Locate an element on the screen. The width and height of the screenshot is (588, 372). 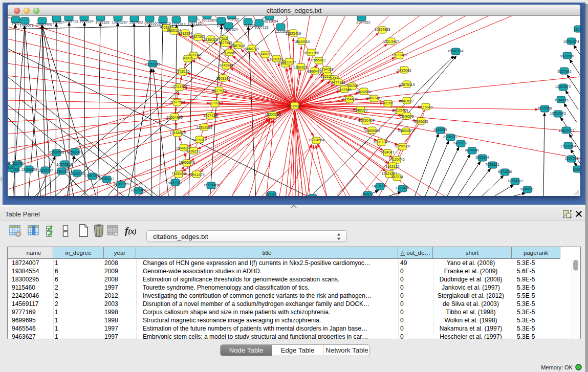
svg-text: 7485063 is located at coordinates (404, 71).